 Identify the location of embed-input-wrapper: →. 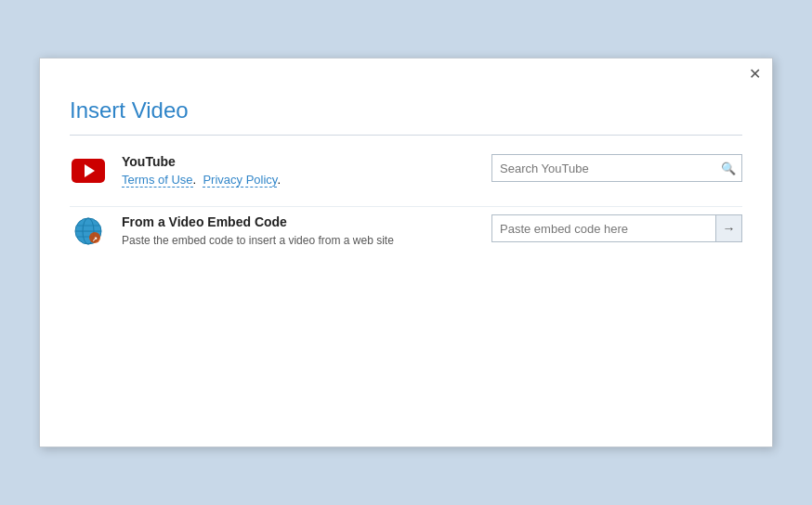
(617, 228).